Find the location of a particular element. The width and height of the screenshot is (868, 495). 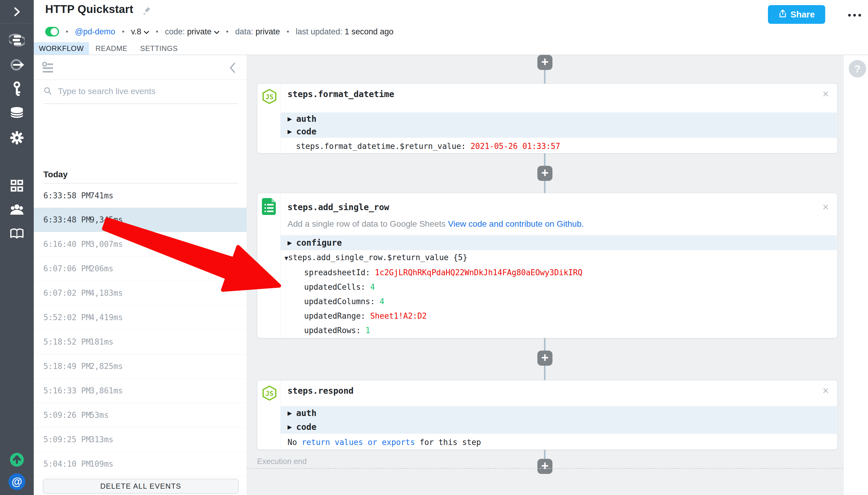

event-list-item: 6:33:58 PM 741ms is located at coordinates (140, 196).